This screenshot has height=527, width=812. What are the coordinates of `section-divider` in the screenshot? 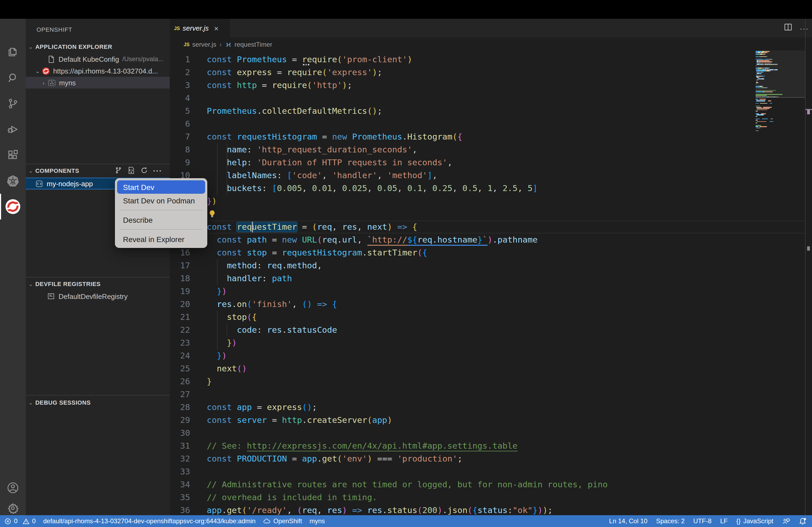 It's located at (98, 395).